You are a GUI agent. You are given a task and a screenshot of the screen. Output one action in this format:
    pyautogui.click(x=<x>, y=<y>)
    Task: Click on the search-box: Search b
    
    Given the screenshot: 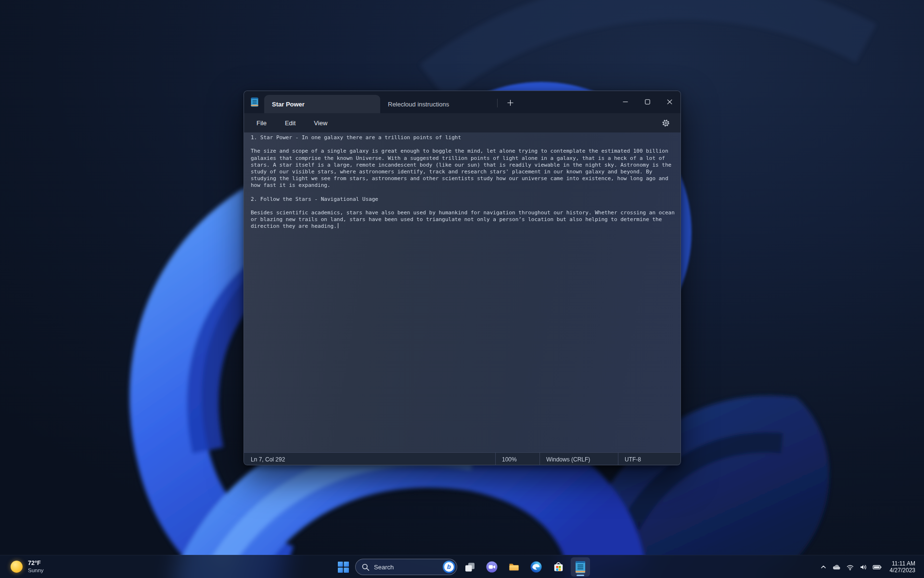 What is the action you would take?
    pyautogui.click(x=406, y=567)
    